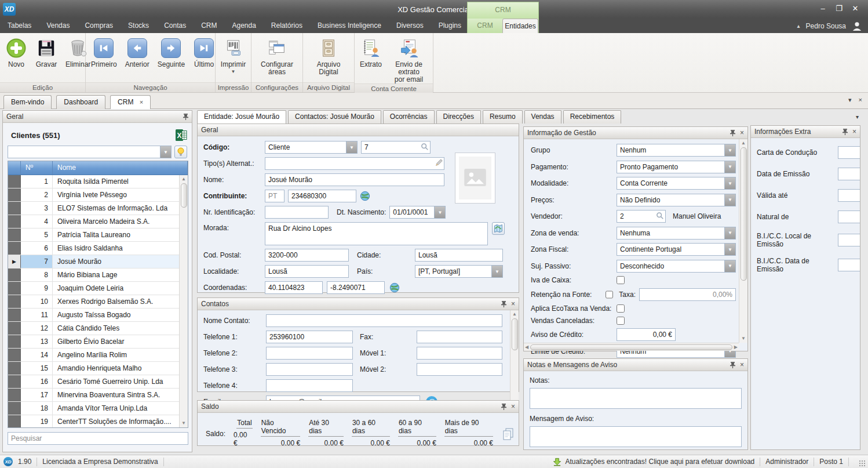  I want to click on arquivo-digital-button: Arquivo Digital, so click(329, 56).